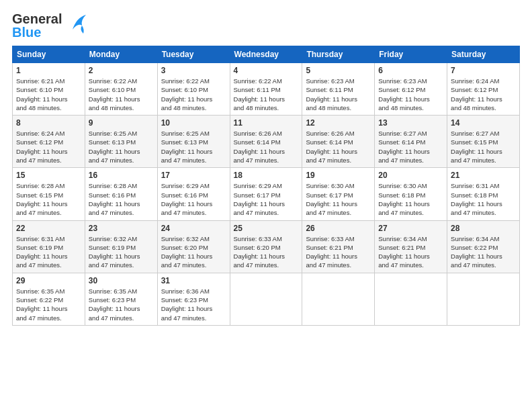 The width and height of the screenshot is (532, 411). I want to click on sunset-label: Sunset: 6:21 PM, so click(402, 247).